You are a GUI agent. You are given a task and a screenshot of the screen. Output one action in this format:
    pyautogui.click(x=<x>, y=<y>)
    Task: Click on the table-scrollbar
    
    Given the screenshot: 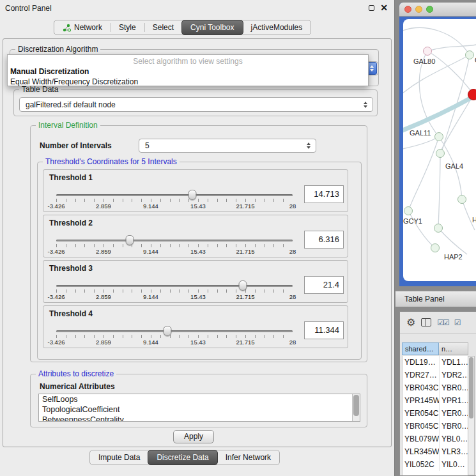 What is the action you would take?
    pyautogui.click(x=472, y=415)
    